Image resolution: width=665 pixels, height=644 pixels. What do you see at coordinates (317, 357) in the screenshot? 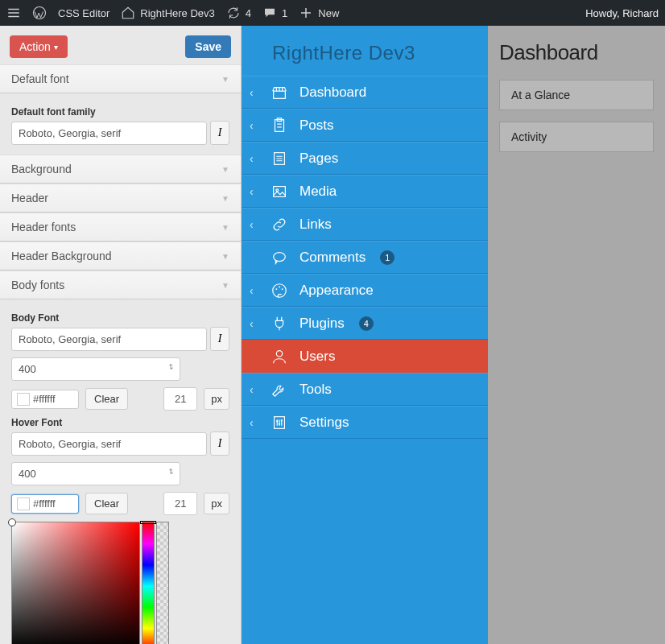
I see `nav-item-label: Users` at bounding box center [317, 357].